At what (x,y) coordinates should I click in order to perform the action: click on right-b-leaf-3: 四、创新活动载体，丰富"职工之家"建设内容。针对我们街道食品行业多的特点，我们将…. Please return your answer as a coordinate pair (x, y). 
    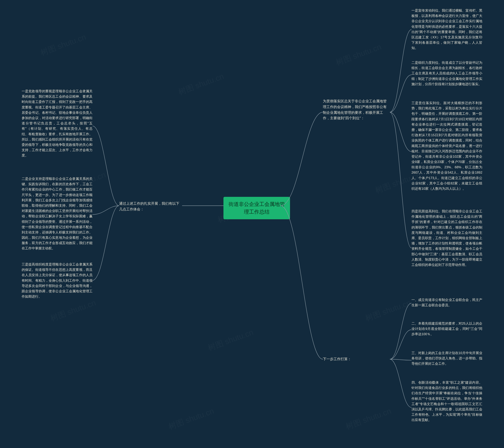
    Looking at the image, I should click on (447, 401).